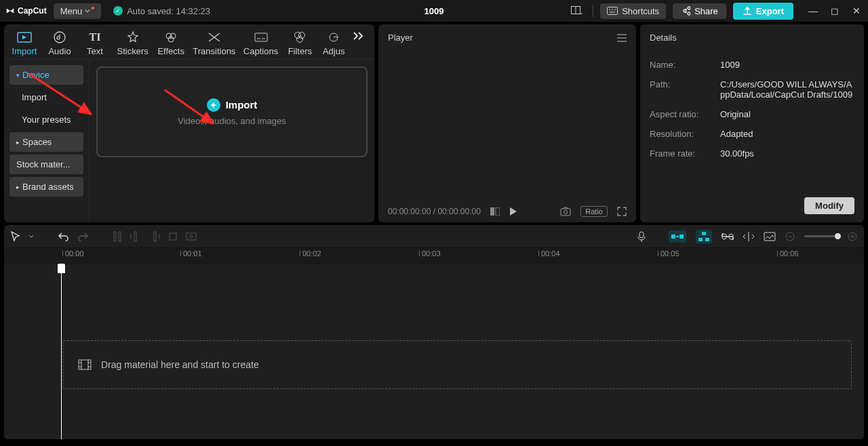 The image size is (868, 446). I want to click on zoom-out-button, so click(790, 237).